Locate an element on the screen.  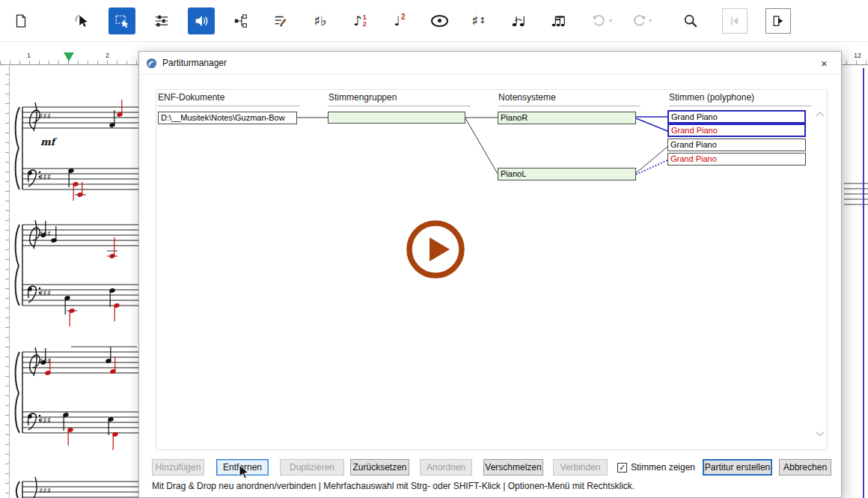
system-box-pianoL: PianoL is located at coordinates (567, 174).